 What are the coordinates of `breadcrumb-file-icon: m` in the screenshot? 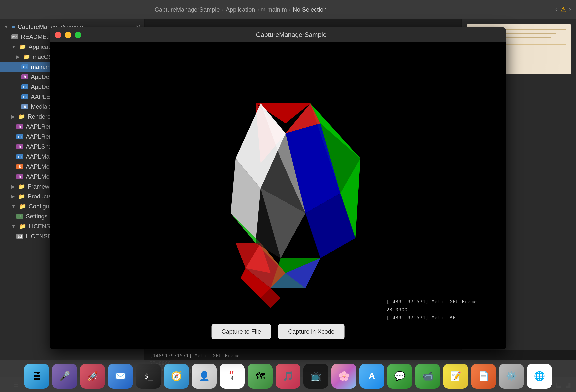 It's located at (263, 9).